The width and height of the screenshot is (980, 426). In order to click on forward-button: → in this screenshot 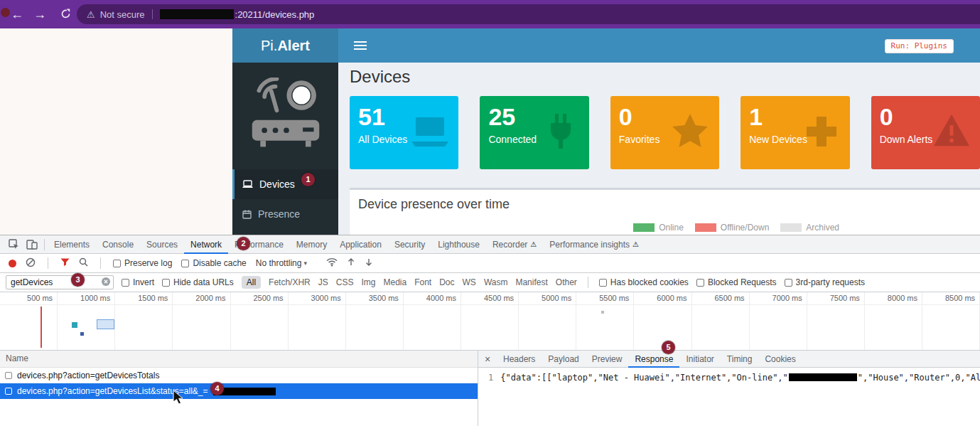, I will do `click(40, 14)`.